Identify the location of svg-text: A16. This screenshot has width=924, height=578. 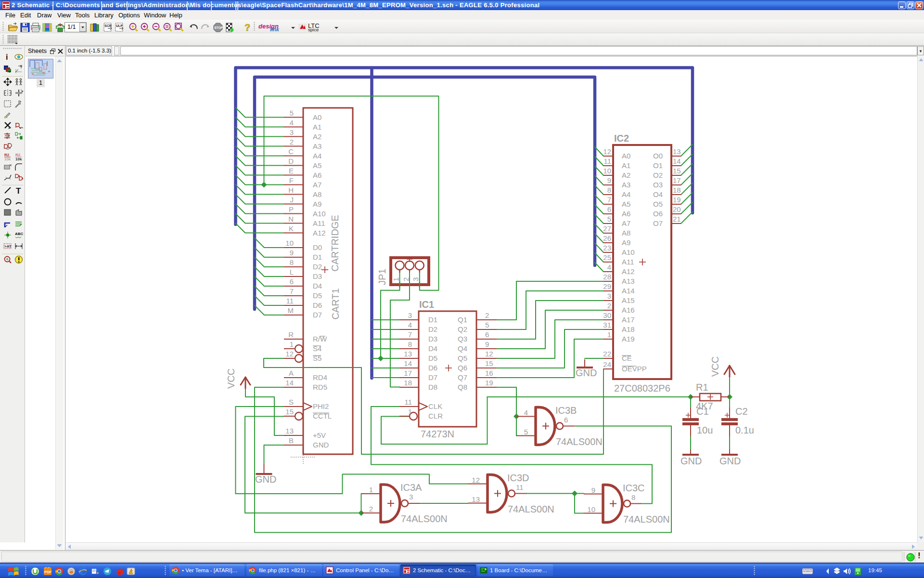
(629, 310).